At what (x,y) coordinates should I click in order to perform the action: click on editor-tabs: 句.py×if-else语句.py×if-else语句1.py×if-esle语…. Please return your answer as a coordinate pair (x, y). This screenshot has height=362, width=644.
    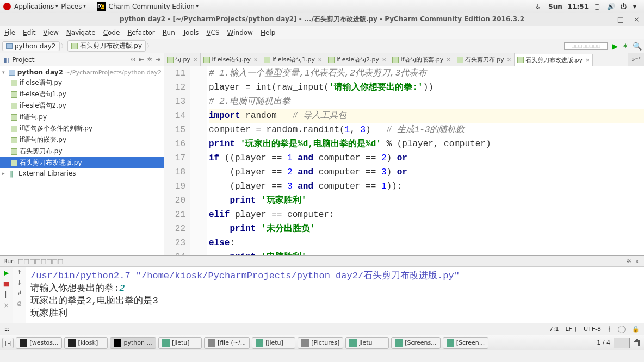
    Looking at the image, I should click on (404, 60).